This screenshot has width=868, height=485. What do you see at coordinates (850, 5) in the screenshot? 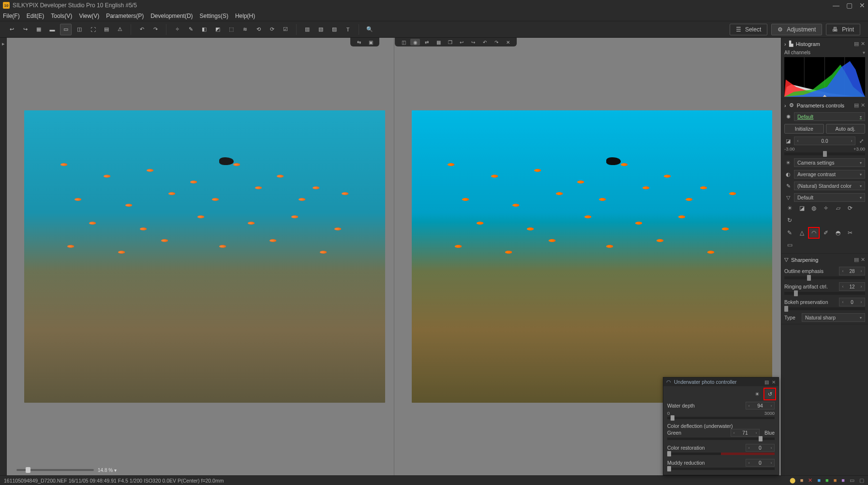
I see `maximize-button: ▢` at bounding box center [850, 5].